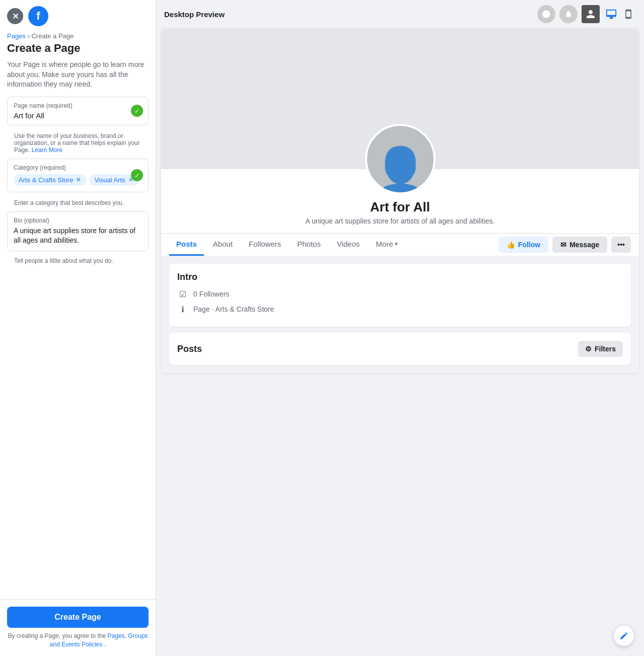  I want to click on page-name-field: Page name (required) Art for All ✓, so click(78, 111).